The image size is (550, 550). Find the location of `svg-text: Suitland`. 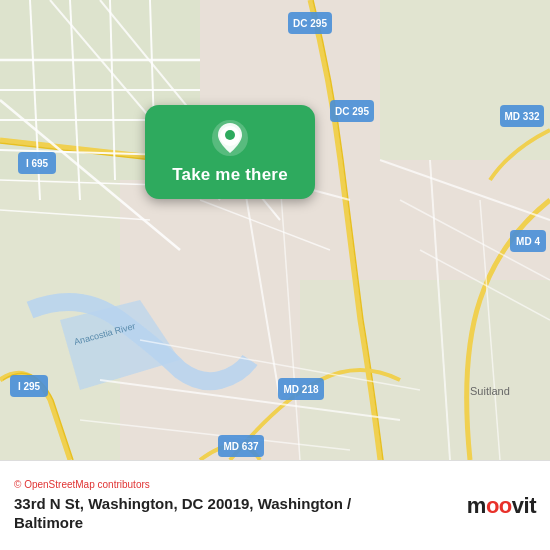

svg-text: Suitland is located at coordinates (490, 391).